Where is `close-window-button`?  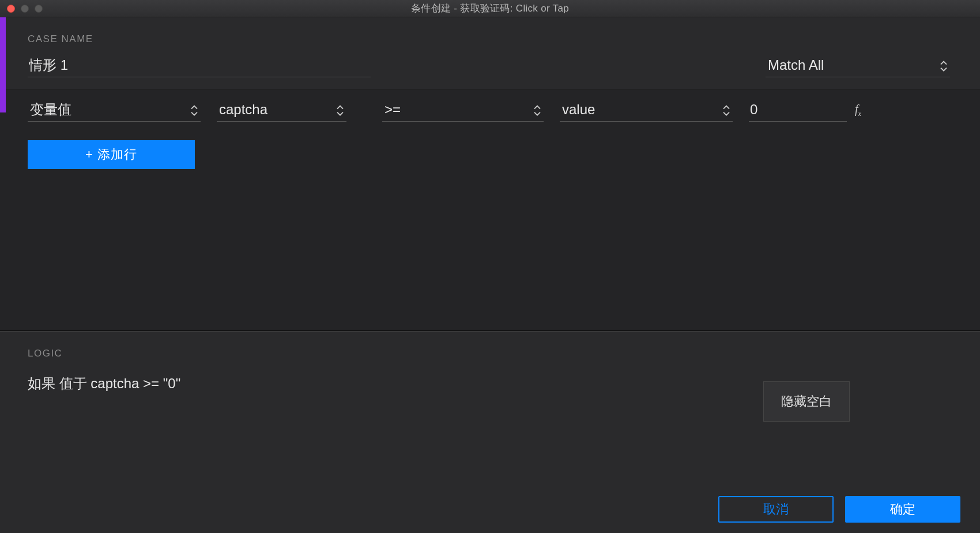
close-window-button is located at coordinates (11, 9).